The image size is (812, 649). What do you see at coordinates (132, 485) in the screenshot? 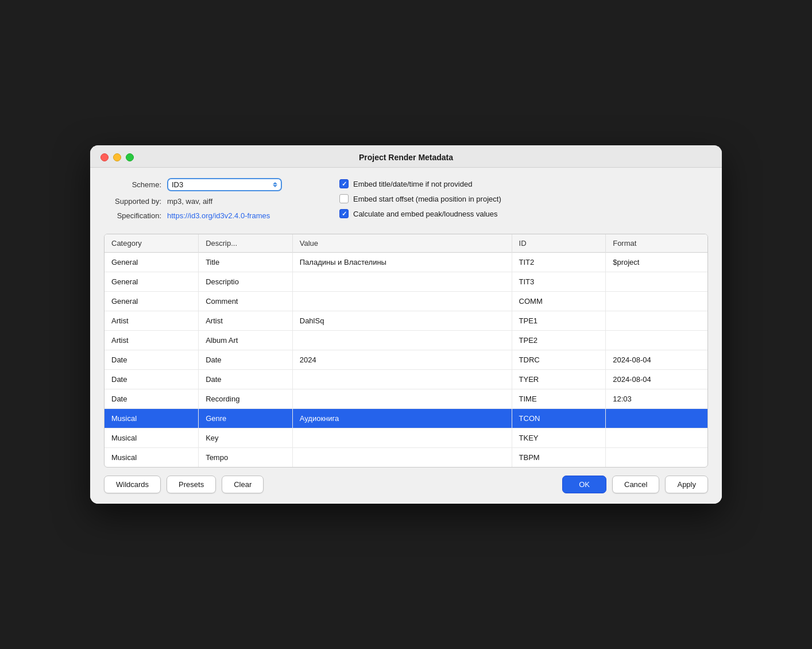
I see `wildcards-button: Wildcards` at bounding box center [132, 485].